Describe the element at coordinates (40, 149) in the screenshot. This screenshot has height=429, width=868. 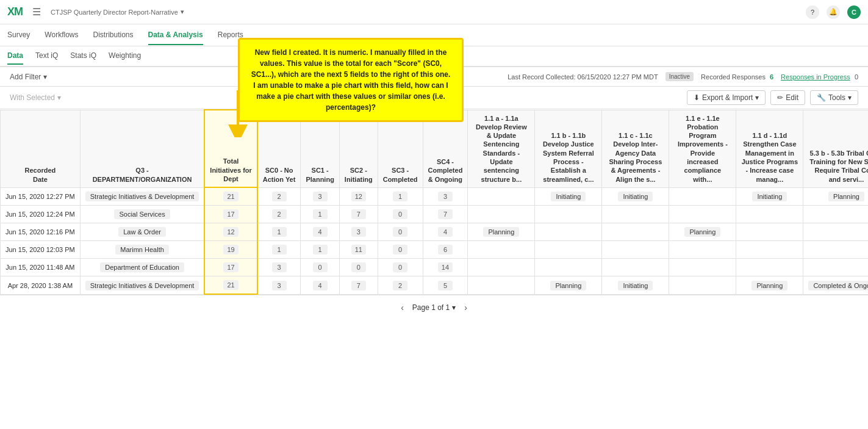
I see `col-header-date: RecordedDate` at that location.